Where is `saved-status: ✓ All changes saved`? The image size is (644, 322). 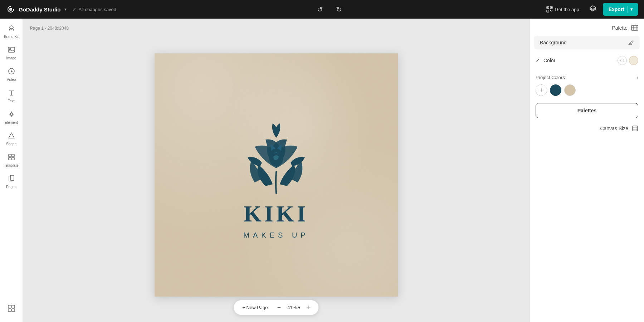
saved-status: ✓ All changes saved is located at coordinates (94, 9).